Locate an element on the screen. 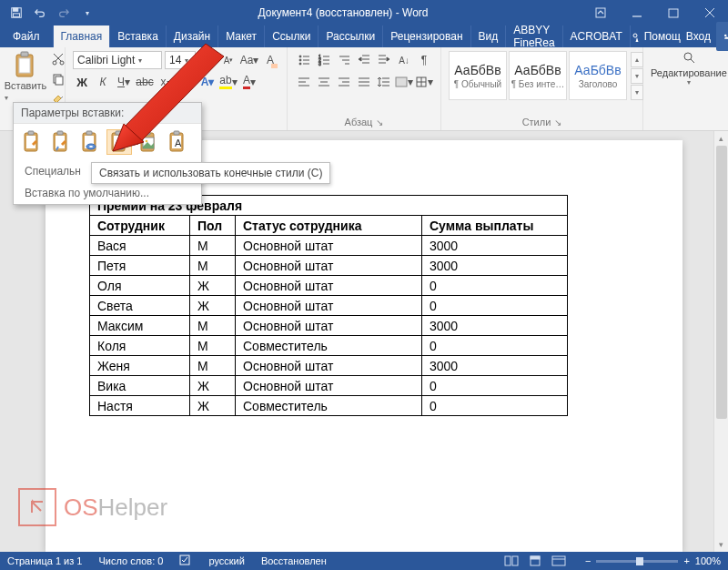 The image size is (728, 570). editing-label: Редактирование is located at coordinates (689, 73).